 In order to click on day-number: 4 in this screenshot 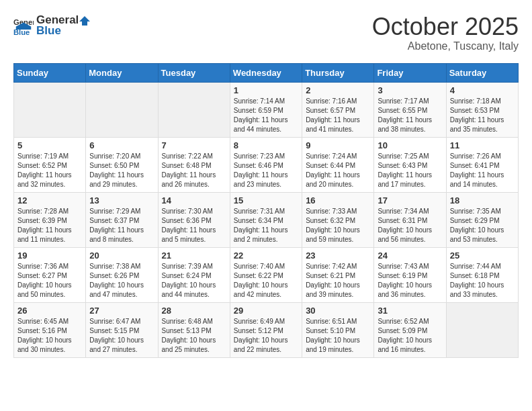, I will do `click(482, 90)`.